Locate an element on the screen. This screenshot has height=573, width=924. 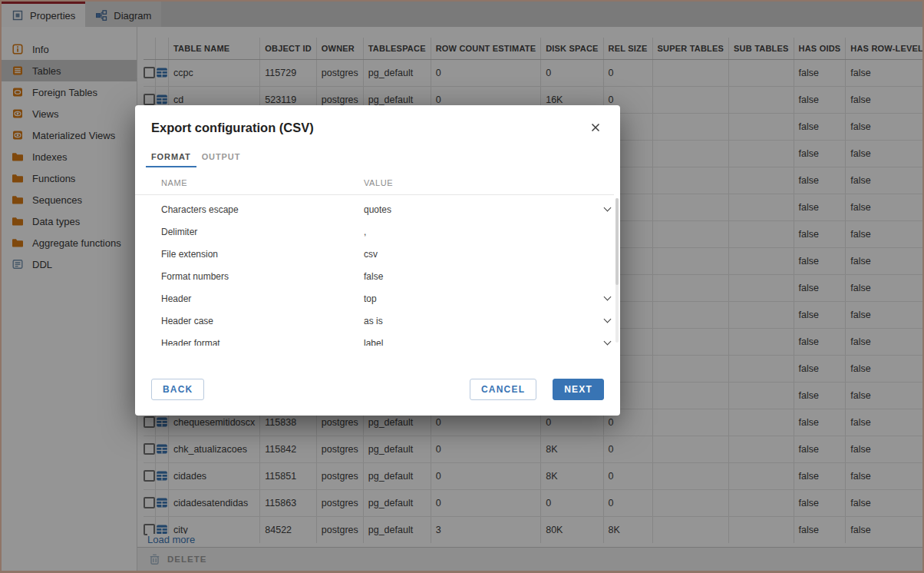
dialog-header: Export configuration (CSV) is located at coordinates (378, 120).